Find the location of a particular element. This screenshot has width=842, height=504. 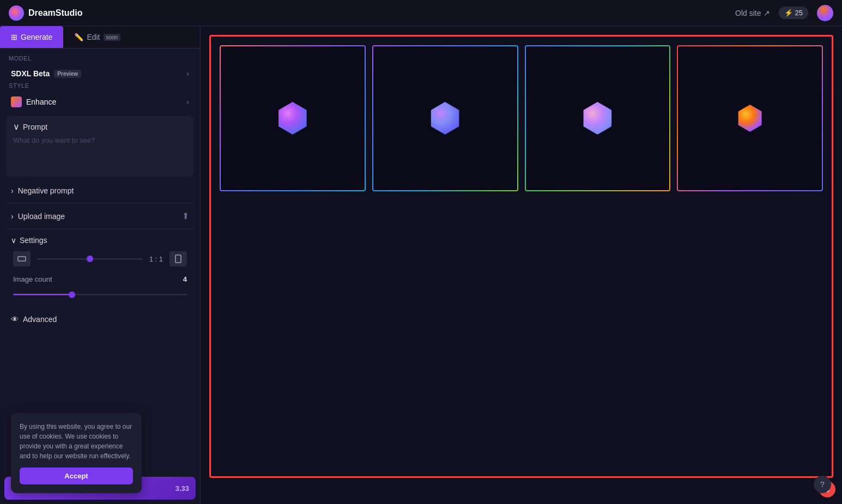

tab-edit-soon-badge: soon is located at coordinates (112, 37).